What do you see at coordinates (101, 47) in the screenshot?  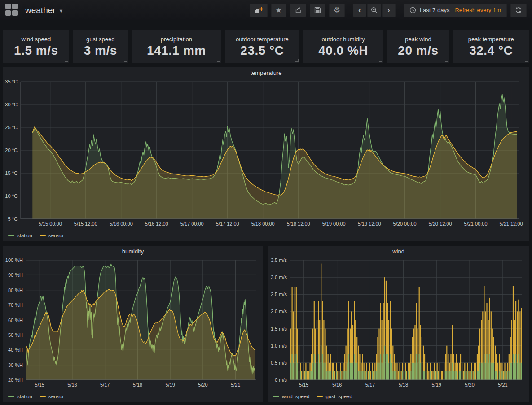 I see `stat-panel-gust-speed: gust speed 3 m/s` at bounding box center [101, 47].